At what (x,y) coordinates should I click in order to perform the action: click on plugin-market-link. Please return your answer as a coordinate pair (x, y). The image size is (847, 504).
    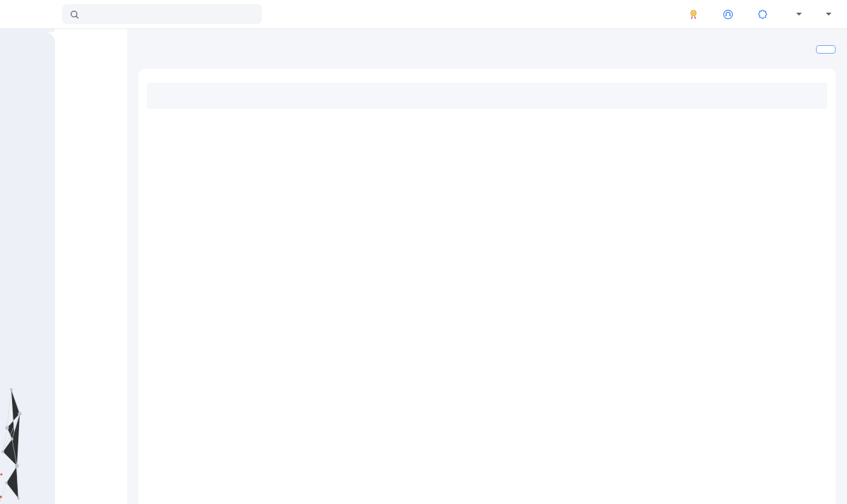
    Looking at the image, I should click on (764, 14).